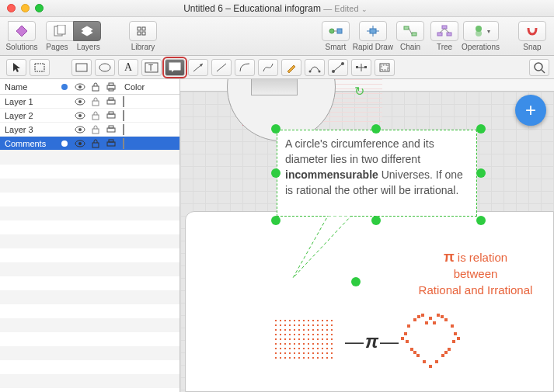  What do you see at coordinates (90, 116) in the screenshot?
I see `layer-row: Layer 2` at bounding box center [90, 116].